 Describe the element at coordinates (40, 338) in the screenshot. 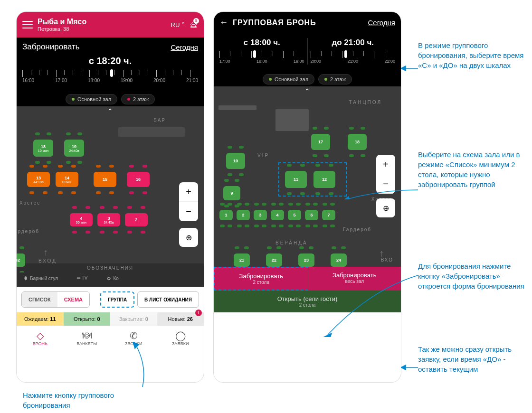

I see `nav-booking: ◇БРОНЬ` at that location.